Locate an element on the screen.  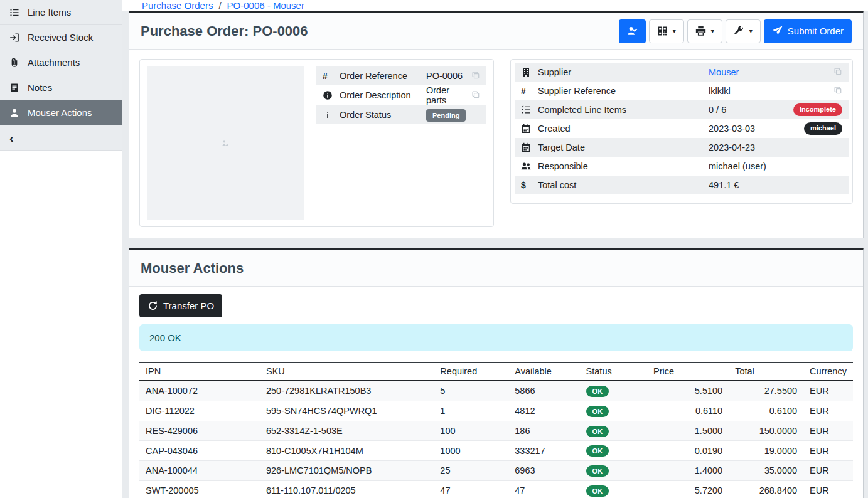
table-header-row: IPNSKURequiredAvailableStatusPriceTotalC… is located at coordinates (496, 372).